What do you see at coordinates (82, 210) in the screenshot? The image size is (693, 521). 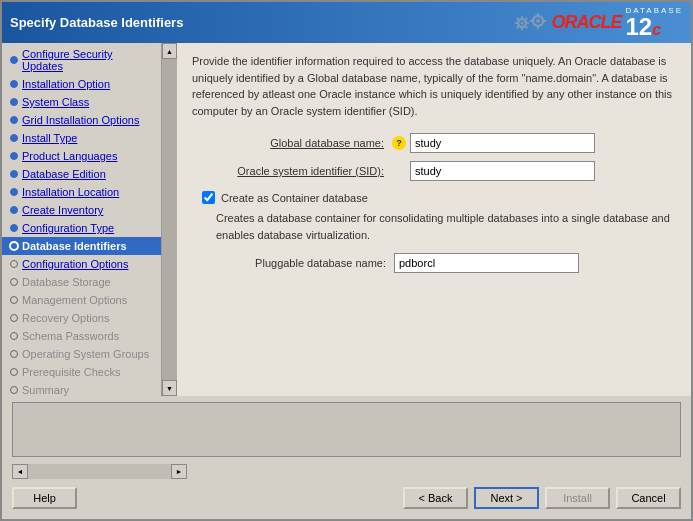 I see `sidebar-item-create-inventory: Create Inventory` at bounding box center [82, 210].